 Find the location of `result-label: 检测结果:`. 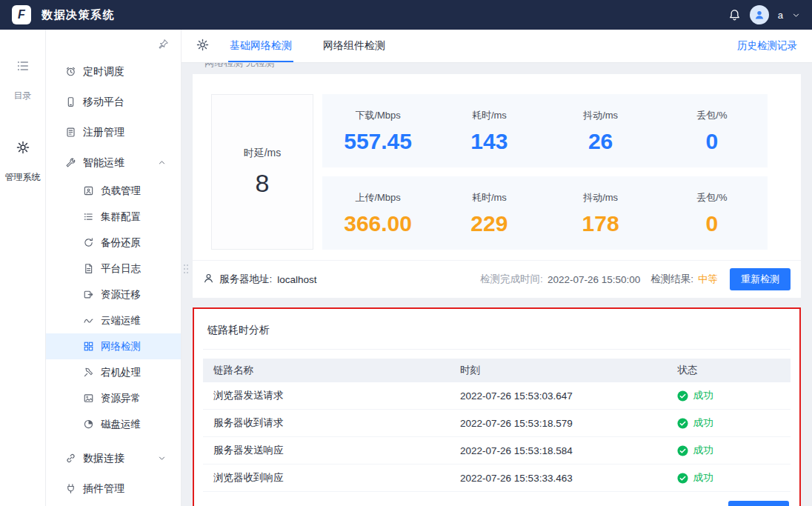

result-label: 检测结果: is located at coordinates (672, 279).